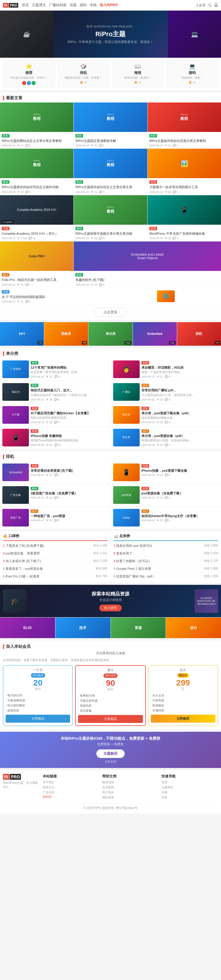 This screenshot has width=221, height=980. Describe the element at coordinates (110, 296) in the screenshot. I see `article-card-12: 资源 在 I7 可以找到你的国际版国际 2020-06-10👁 11💬 1 🌐` at that location.